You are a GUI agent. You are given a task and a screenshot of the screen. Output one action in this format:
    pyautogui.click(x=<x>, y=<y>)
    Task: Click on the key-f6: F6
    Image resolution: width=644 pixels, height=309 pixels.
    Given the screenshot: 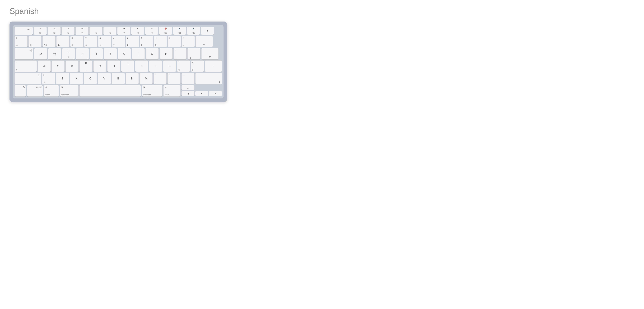 What is the action you would take?
    pyautogui.click(x=110, y=30)
    